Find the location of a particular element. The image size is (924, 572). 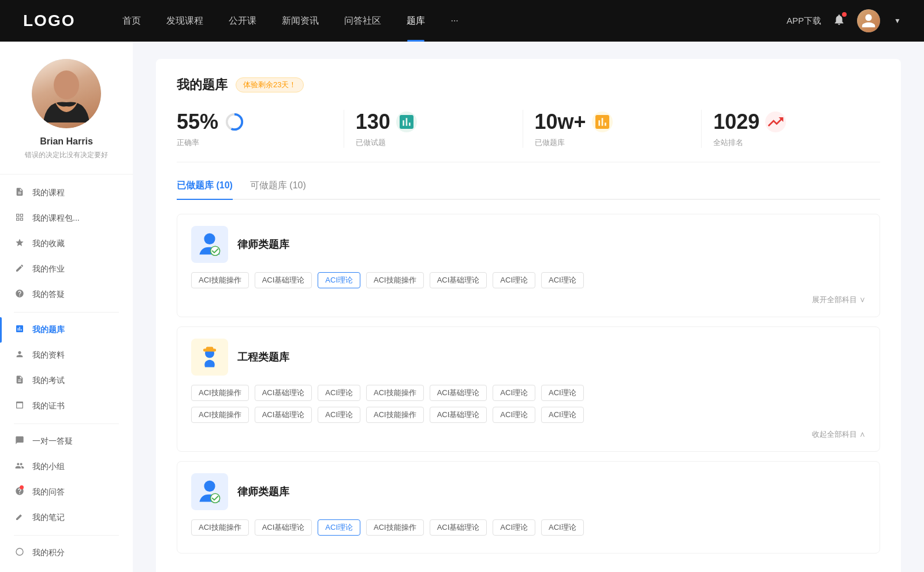

bank-footer: 收起全部科目 ∧ is located at coordinates (528, 434).